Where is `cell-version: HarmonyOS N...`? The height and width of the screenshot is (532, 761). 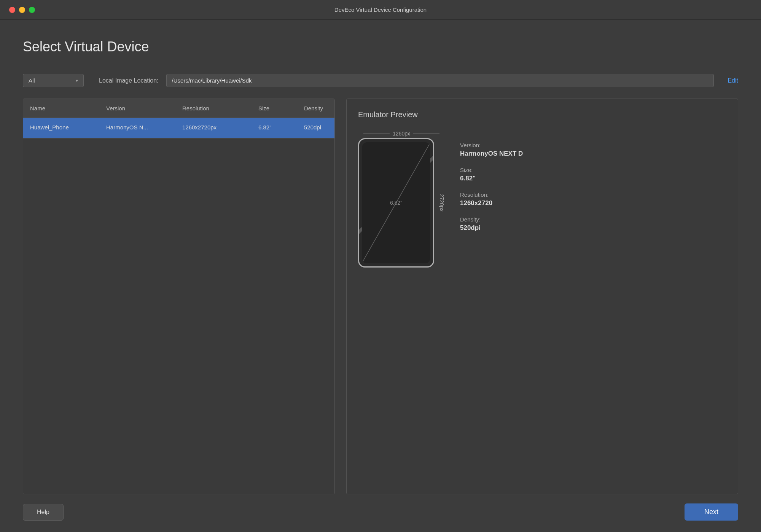
cell-version: HarmonyOS N... is located at coordinates (137, 128).